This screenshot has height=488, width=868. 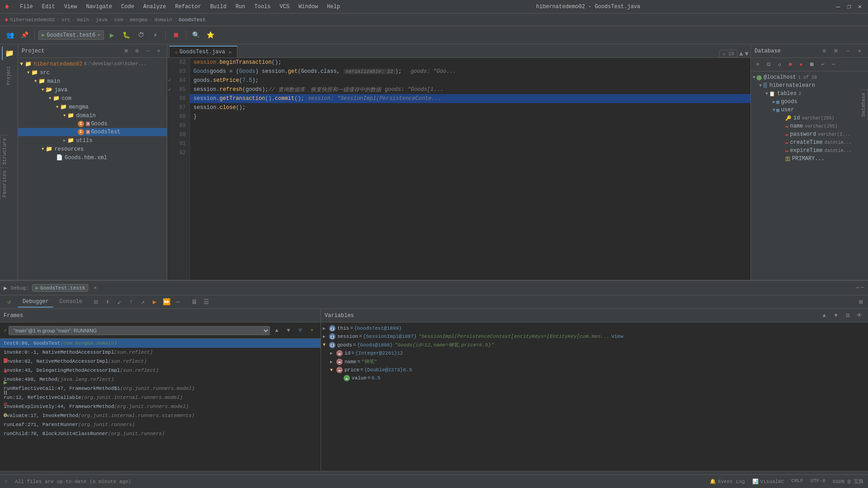 I want to click on db-close-btn: —, so click(x=848, y=51).